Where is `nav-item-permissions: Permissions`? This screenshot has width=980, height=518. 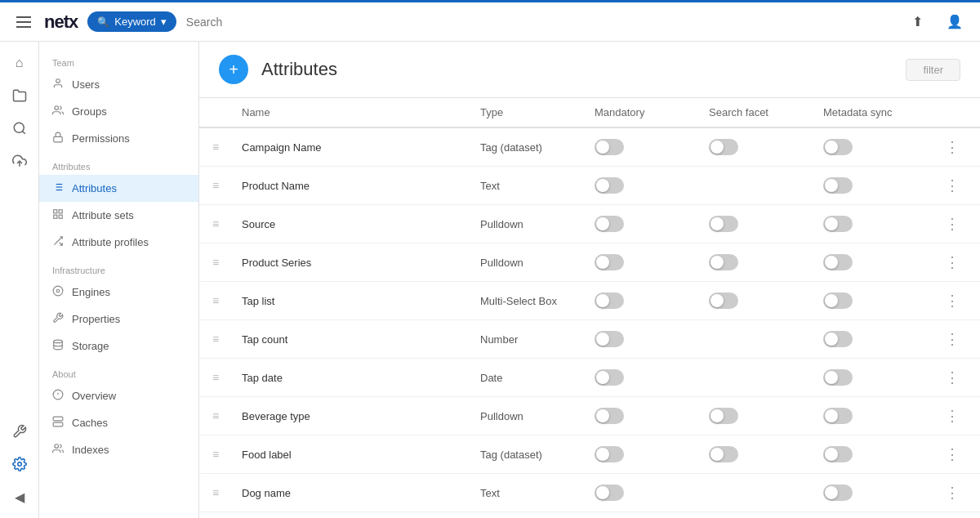
nav-item-permissions: Permissions is located at coordinates (119, 139).